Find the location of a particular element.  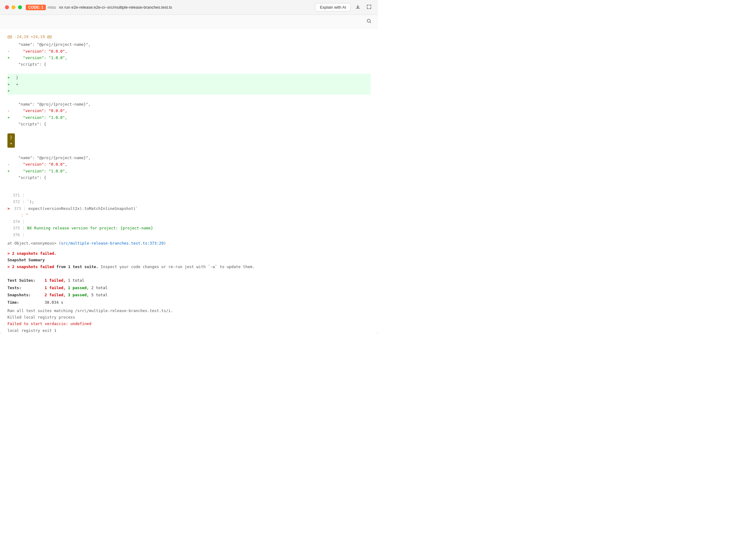

snapshots-failed-text: > 2 snapshots failed. is located at coordinates (32, 253).